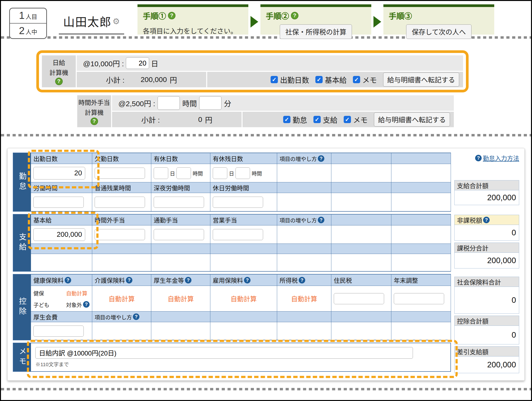  What do you see at coordinates (154, 15) in the screenshot?
I see `step1-title: 手順①` at bounding box center [154, 15].